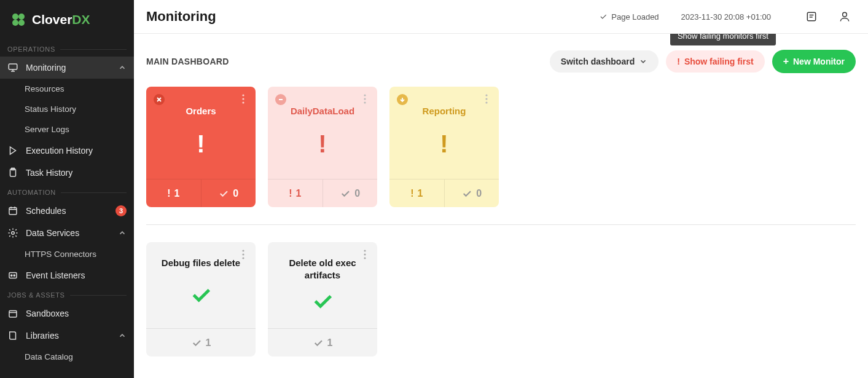  I want to click on plus-icon: +, so click(786, 61).